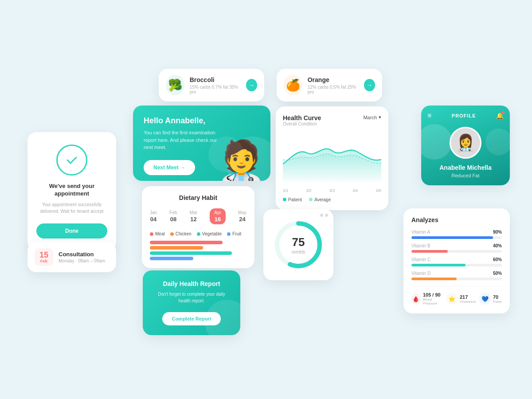 Image resolution: width=532 pixels, height=399 pixels. Describe the element at coordinates (416, 299) in the screenshot. I see `blood-pressure-icon: 🩸` at that location.